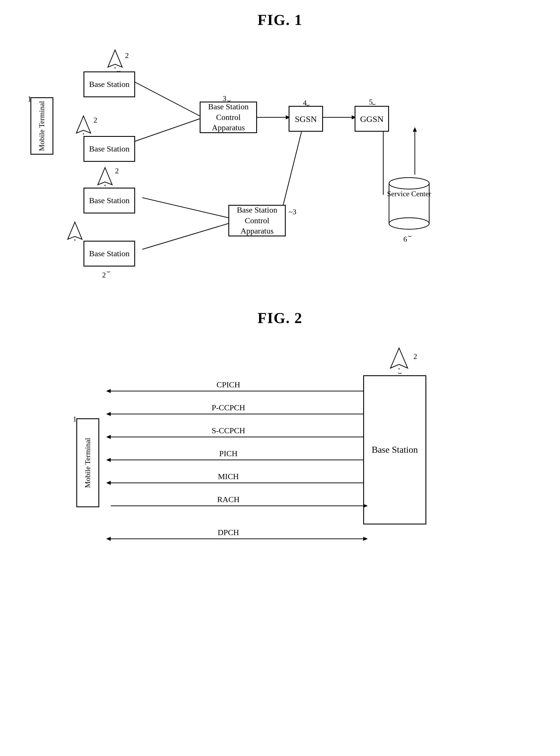 The width and height of the screenshot is (560, 756). What do you see at coordinates (117, 171) in the screenshot?
I see `label-2c: 2` at bounding box center [117, 171].